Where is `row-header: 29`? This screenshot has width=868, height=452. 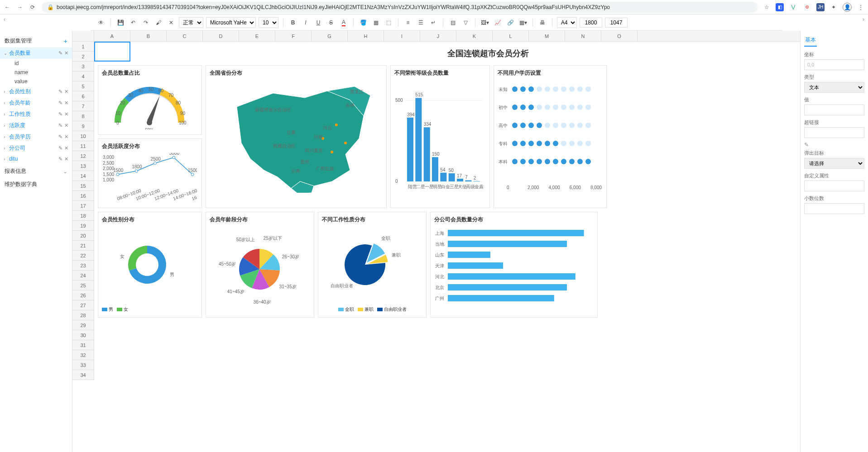
row-header: 29 is located at coordinates (83, 325).